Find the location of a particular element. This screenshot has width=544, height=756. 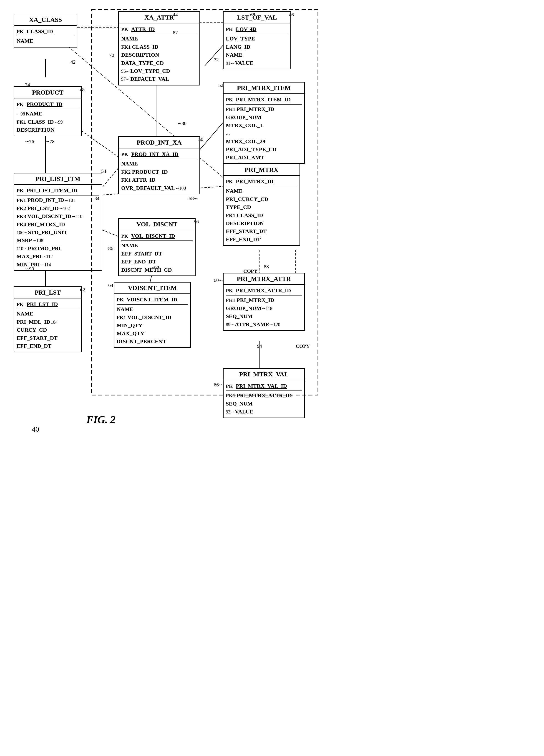

fig-label: FIG. 2 is located at coordinates (101, 420).